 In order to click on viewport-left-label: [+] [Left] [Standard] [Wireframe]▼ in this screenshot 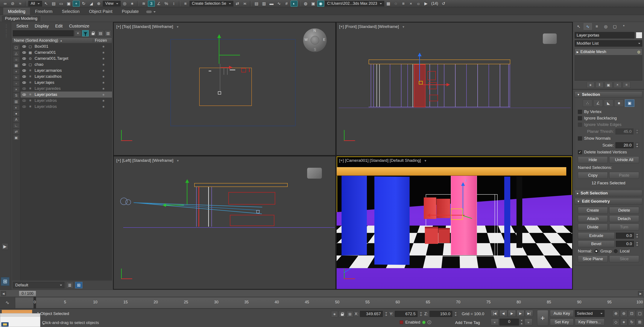, I will do `click(148, 161)`.